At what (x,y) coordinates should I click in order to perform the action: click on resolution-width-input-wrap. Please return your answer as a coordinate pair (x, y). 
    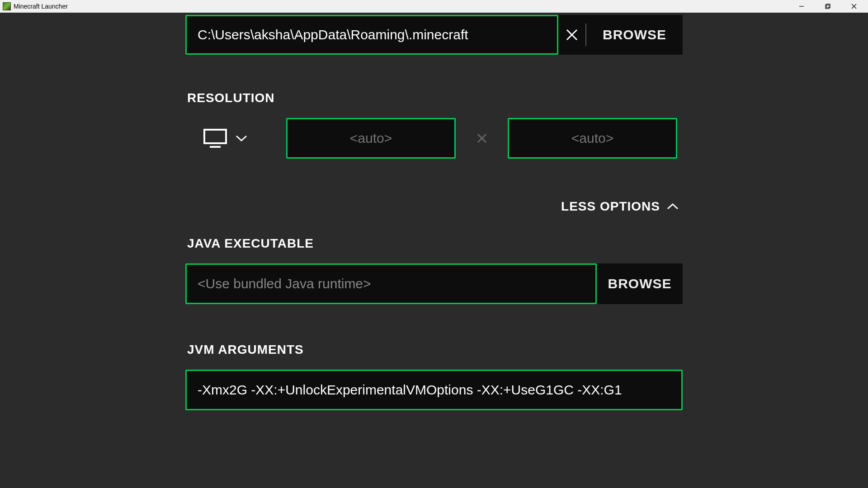
    Looking at the image, I should click on (371, 138).